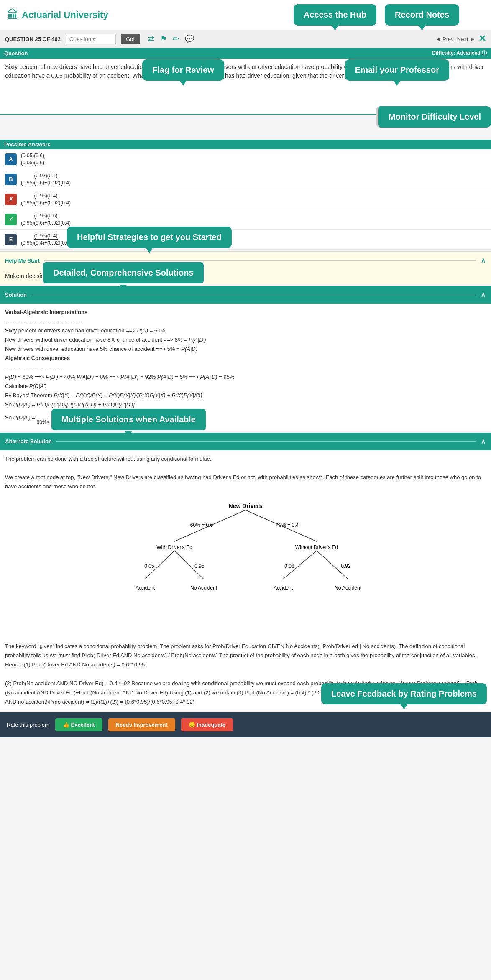 The image size is (491, 980). I want to click on inadequate-button: 😞 Inadequate, so click(207, 725).